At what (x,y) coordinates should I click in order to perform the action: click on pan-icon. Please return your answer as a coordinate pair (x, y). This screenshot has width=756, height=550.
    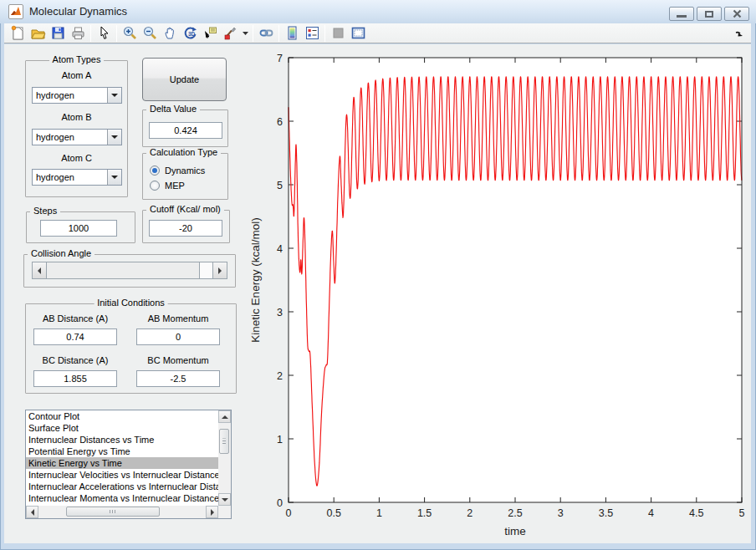
    Looking at the image, I should click on (170, 33).